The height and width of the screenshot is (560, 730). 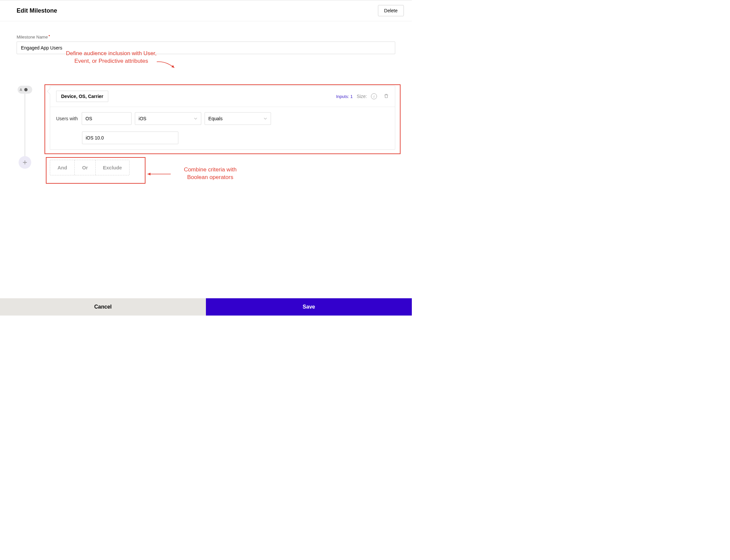 I want to click on criteria-size-label: Size:, so click(x=362, y=96).